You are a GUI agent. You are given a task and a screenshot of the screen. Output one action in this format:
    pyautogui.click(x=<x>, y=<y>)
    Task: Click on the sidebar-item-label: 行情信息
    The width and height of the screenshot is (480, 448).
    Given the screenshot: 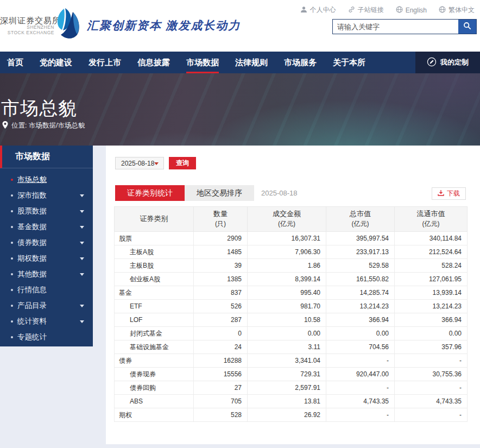 What is the action you would take?
    pyautogui.click(x=32, y=290)
    